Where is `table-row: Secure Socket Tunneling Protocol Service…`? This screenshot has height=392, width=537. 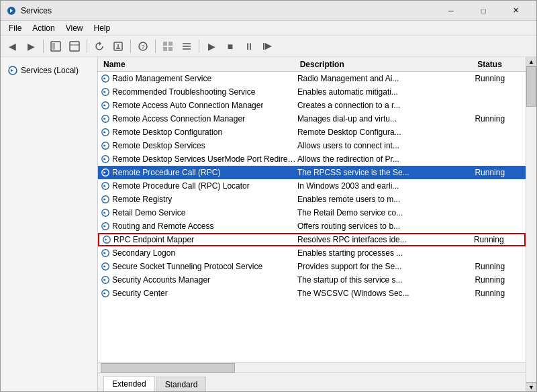
table-row: Secure Socket Tunneling Protocol Service… is located at coordinates (311, 266).